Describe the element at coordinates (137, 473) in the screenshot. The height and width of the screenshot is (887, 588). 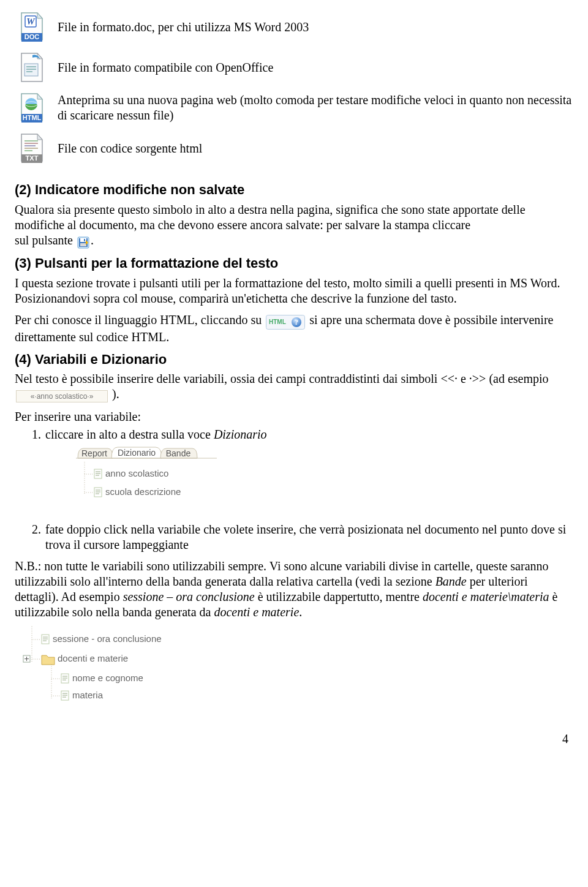
I see `svg-text: anno scolastico` at that location.